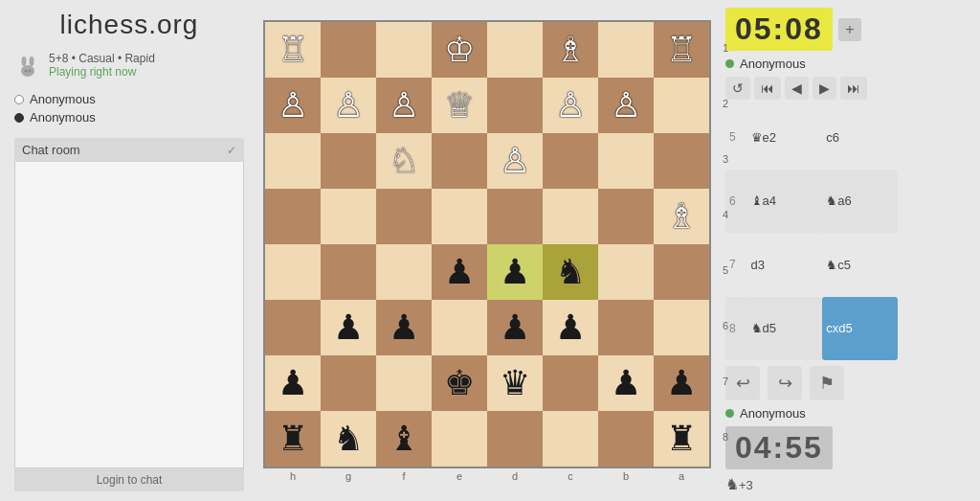  What do you see at coordinates (854, 88) in the screenshot?
I see `last-button: ⏭` at bounding box center [854, 88].